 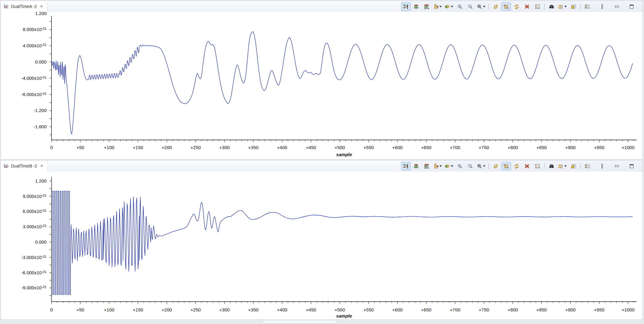 I want to click on tabbar-a: DualTimeA -2 ✕ HH, so click(x=322, y=7).